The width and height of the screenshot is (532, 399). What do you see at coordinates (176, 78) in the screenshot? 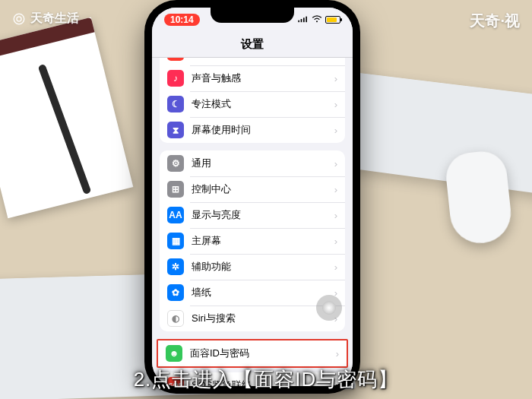
I see `settings-row-icon: ♪` at bounding box center [176, 78].